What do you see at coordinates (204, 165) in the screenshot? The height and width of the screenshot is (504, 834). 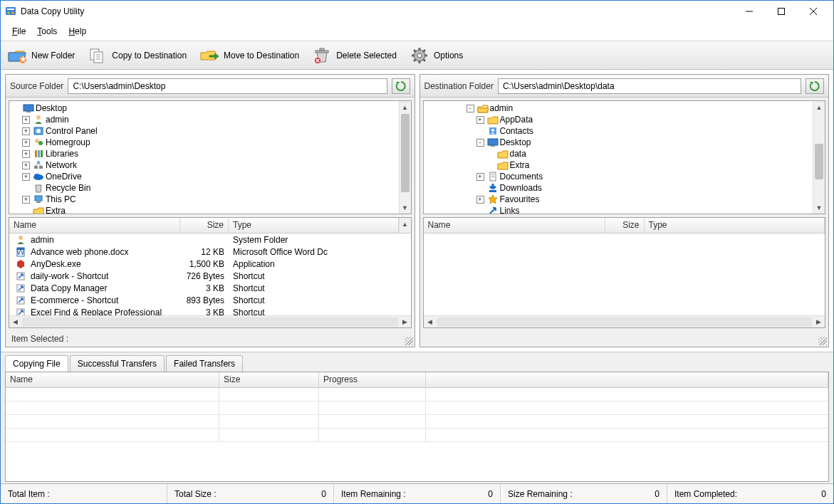 I see `tree-item: +Network` at bounding box center [204, 165].